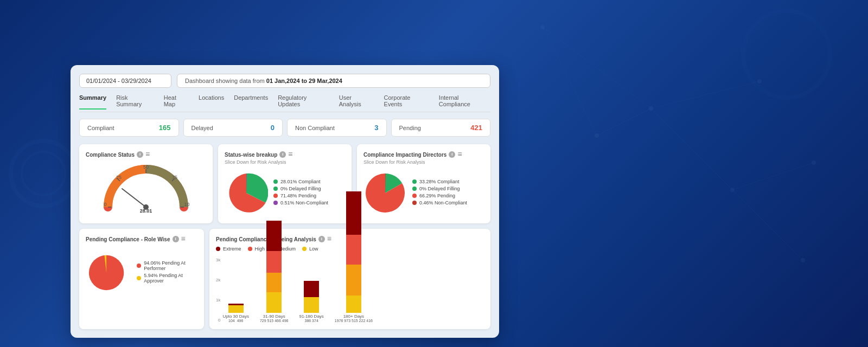 This screenshot has height=347, width=868. I want to click on status-breakup-subtitle: Slice Down for Risk Analysis, so click(285, 162).